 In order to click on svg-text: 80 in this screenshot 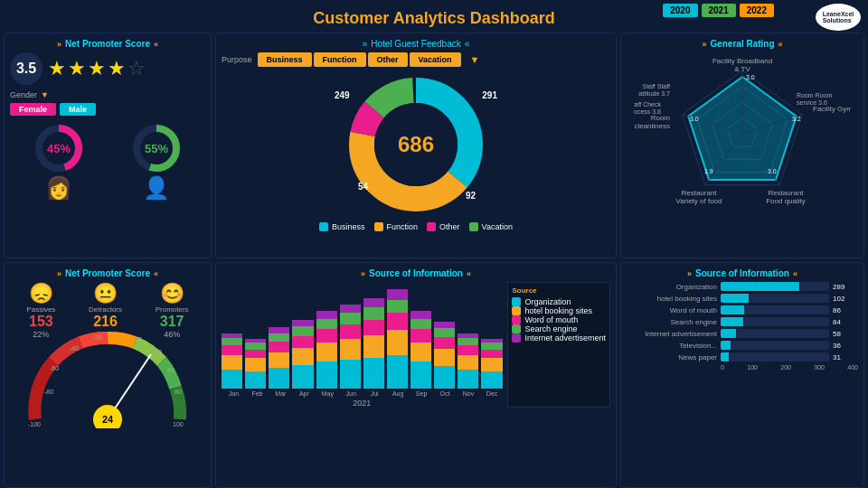, I will do `click(178, 392)`.